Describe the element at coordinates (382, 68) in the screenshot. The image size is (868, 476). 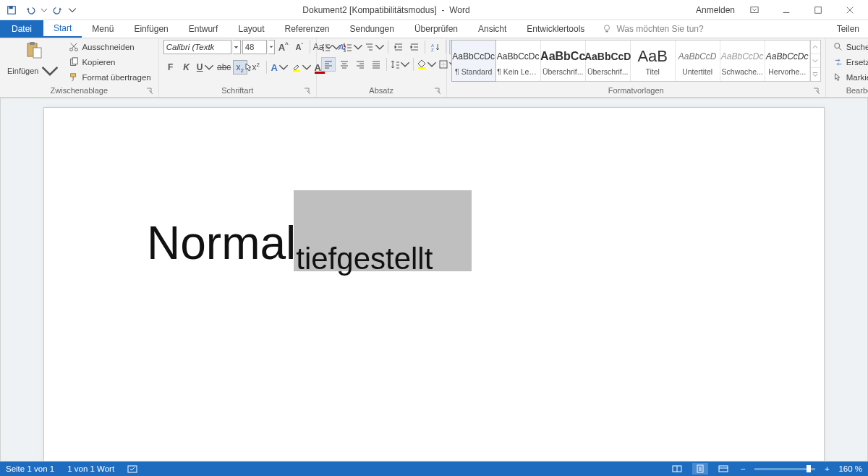
I see `group-paragraph: 123 AZ ¶ Absatz` at that location.